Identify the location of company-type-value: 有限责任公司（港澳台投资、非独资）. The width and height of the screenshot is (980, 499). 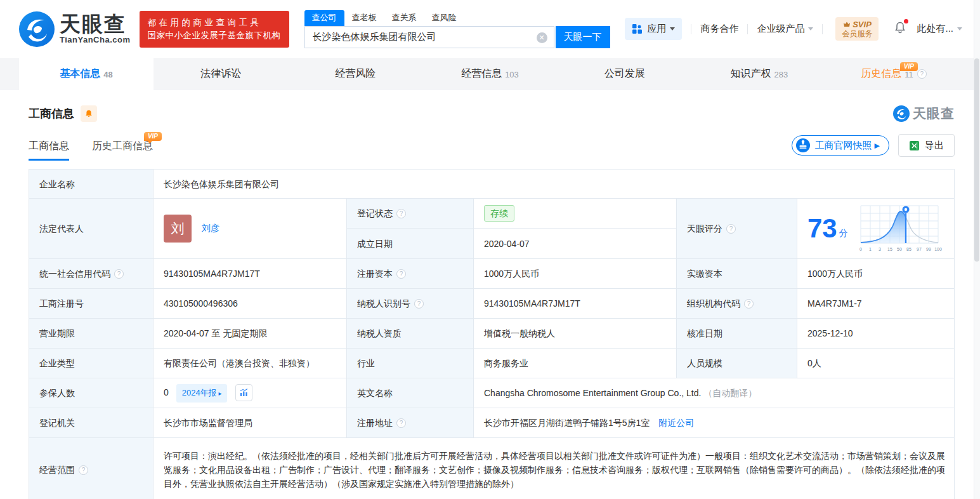
(250, 363).